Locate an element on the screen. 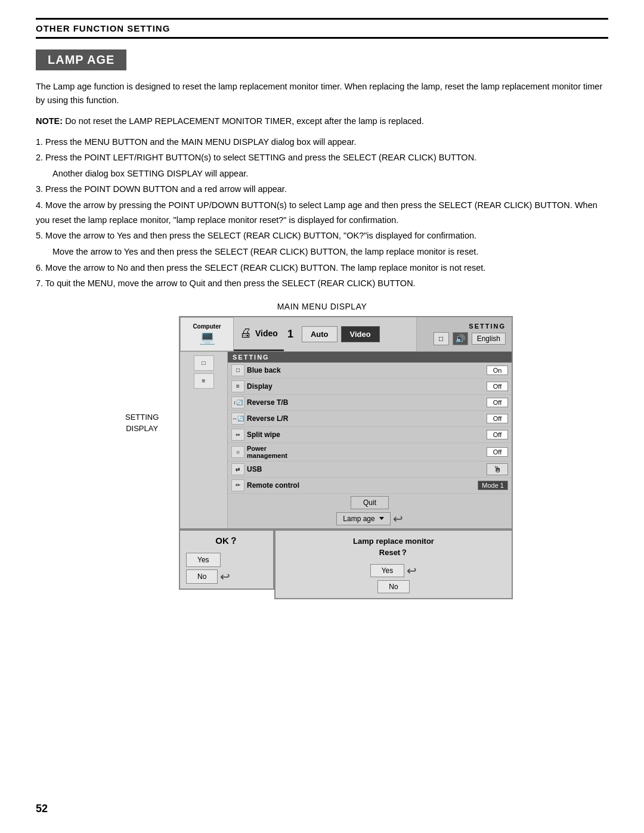 Image resolution: width=644 pixels, height=833 pixels. setting-header: SETTING is located at coordinates (370, 357).